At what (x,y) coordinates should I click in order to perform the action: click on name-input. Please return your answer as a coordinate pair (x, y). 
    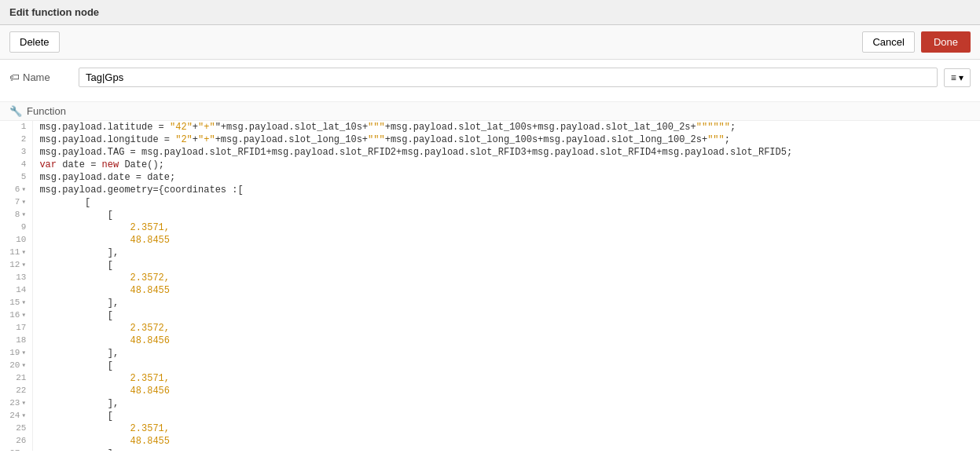
    Looking at the image, I should click on (508, 77).